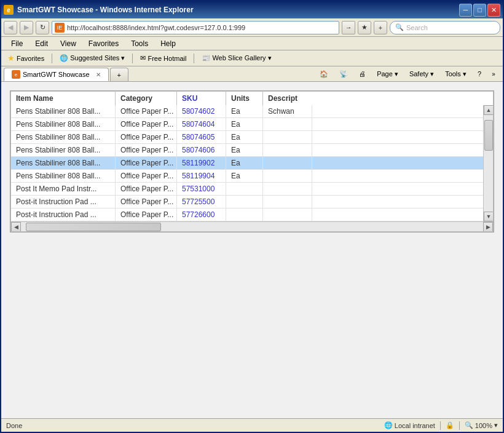  What do you see at coordinates (31, 58) in the screenshot?
I see `favorites-label: Favorites` at bounding box center [31, 58].